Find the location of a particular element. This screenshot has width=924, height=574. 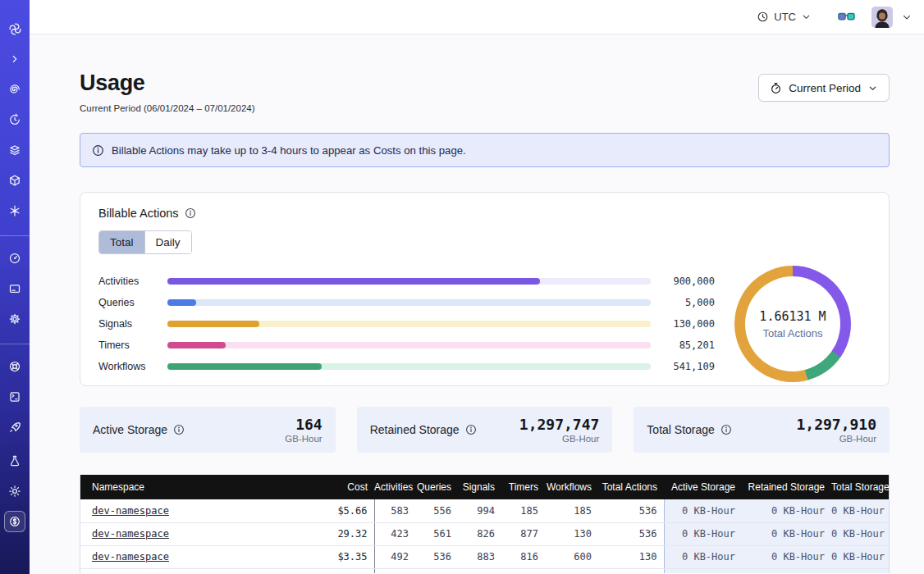

usage-gauge-icon is located at coordinates (15, 258).